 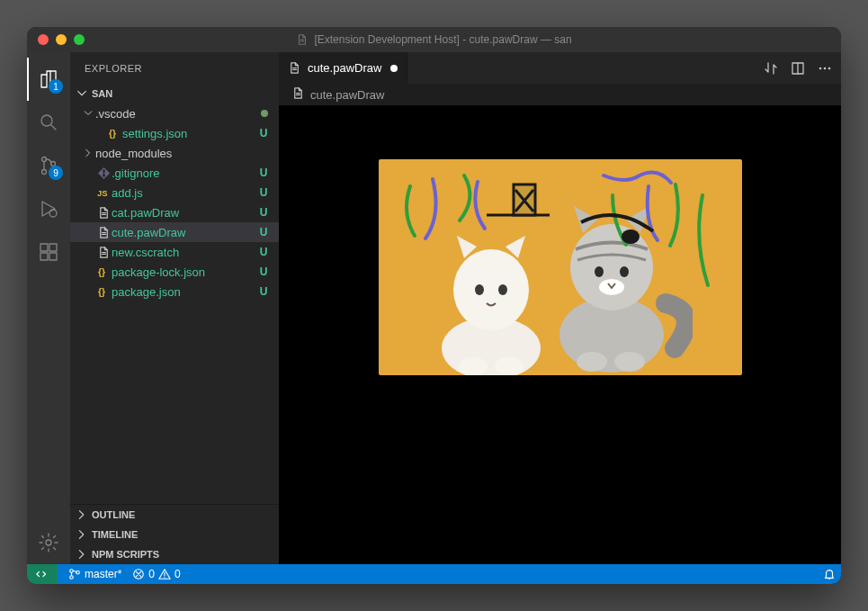 What do you see at coordinates (347, 95) in the screenshot?
I see `breadcrumb-label: cute.pawDraw` at bounding box center [347, 95].